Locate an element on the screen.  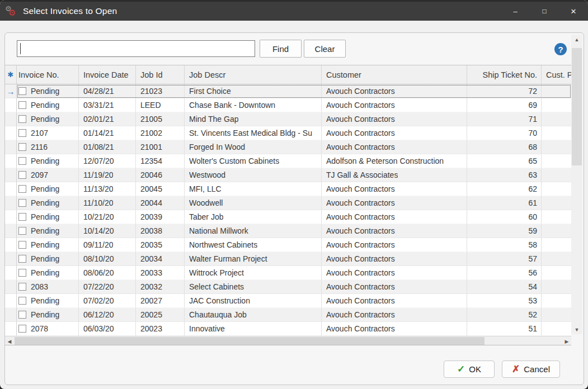
horizontal-scrollbar: ◀ ▶ is located at coordinates (288, 341).